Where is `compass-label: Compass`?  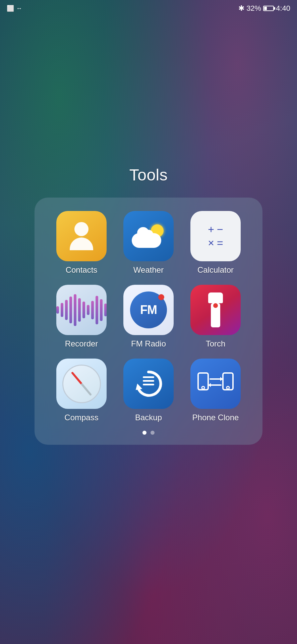 compass-label: Compass is located at coordinates (81, 418).